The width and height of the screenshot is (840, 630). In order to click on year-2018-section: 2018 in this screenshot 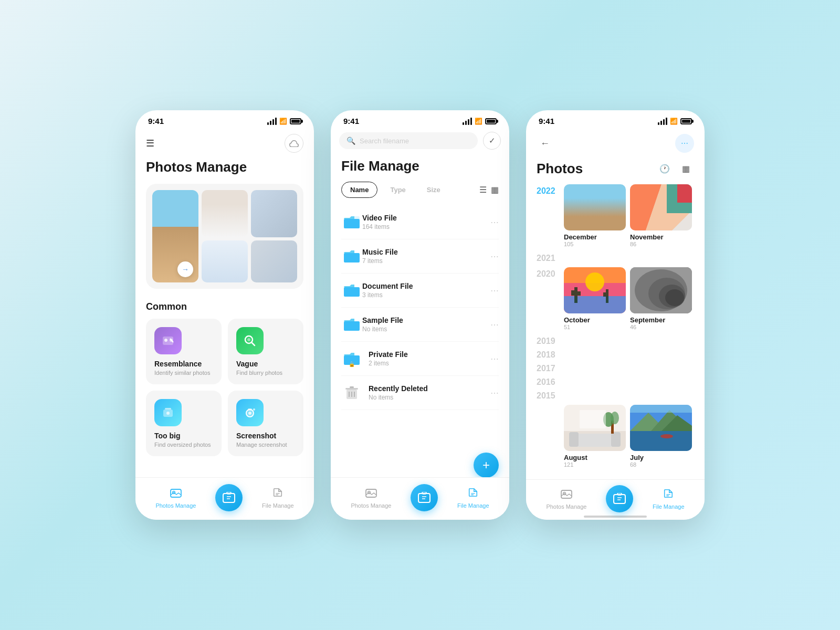, I will do `click(615, 355)`.